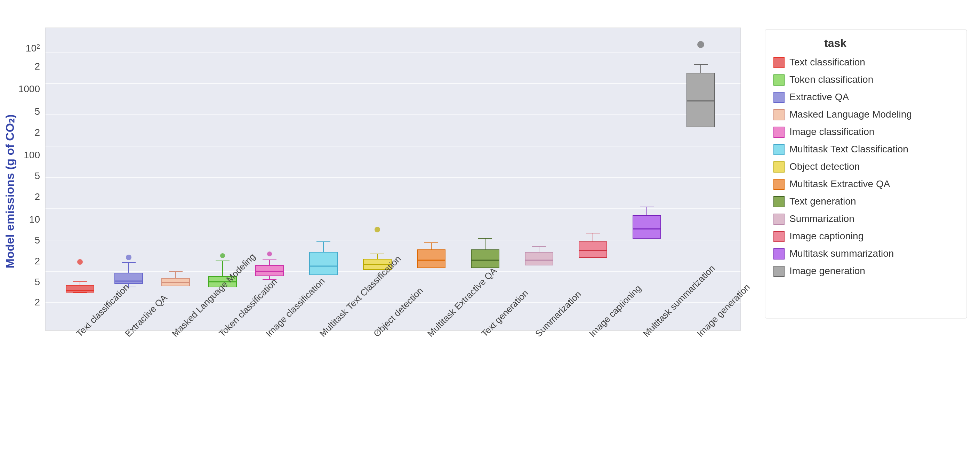 The image size is (980, 455). What do you see at coordinates (779, 115) in the screenshot?
I see `legend-swatch-masked-lm` at bounding box center [779, 115].